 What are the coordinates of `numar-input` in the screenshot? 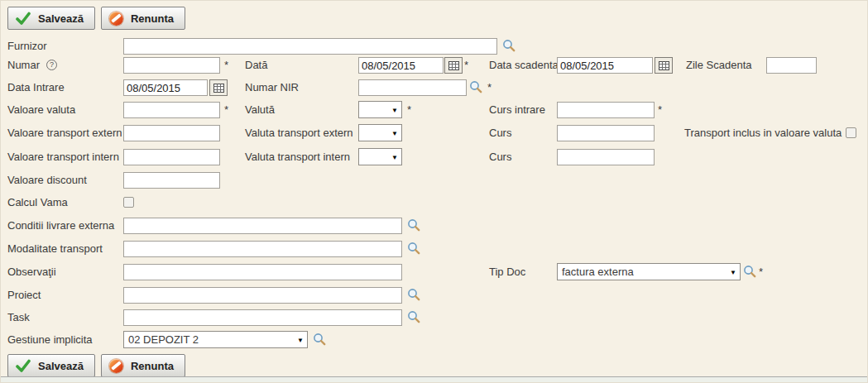 It's located at (172, 65).